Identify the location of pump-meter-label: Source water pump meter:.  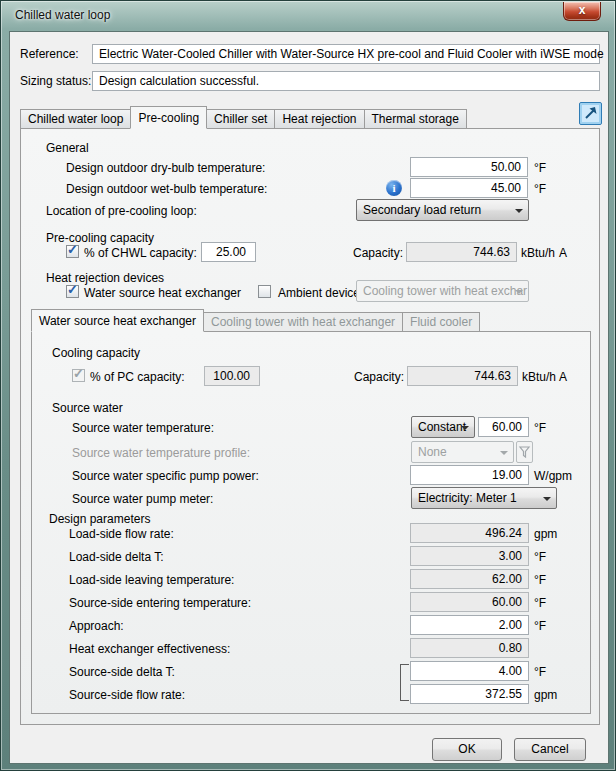
(142, 499).